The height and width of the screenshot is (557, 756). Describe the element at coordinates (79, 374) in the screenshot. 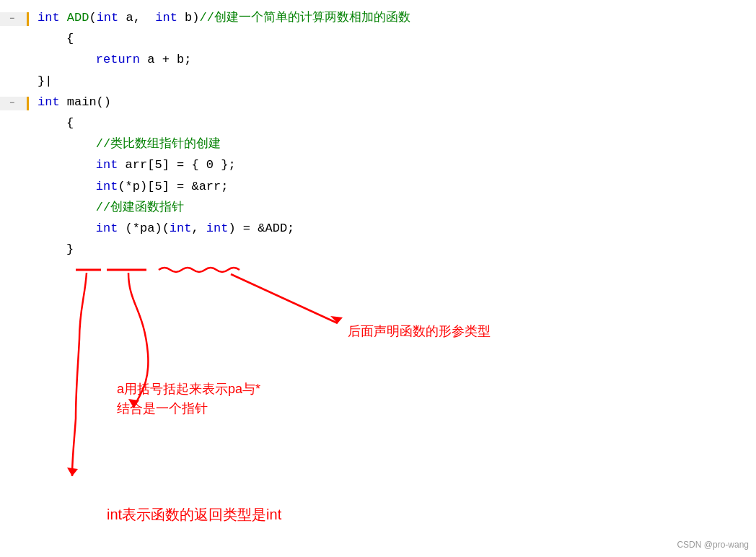

I see `arrow-int-return-curve` at that location.